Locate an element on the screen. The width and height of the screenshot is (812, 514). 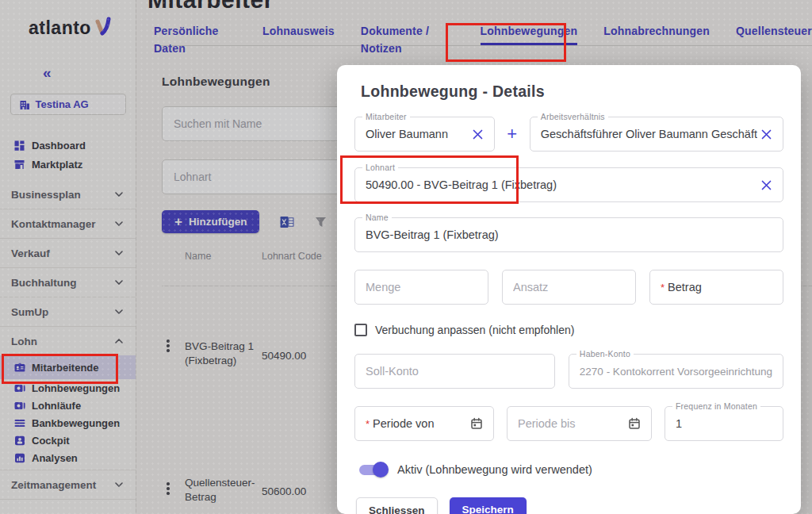
verbuchung-checkbox-row: Verbuchung anpassen (nicht empfohlen) is located at coordinates (569, 330).